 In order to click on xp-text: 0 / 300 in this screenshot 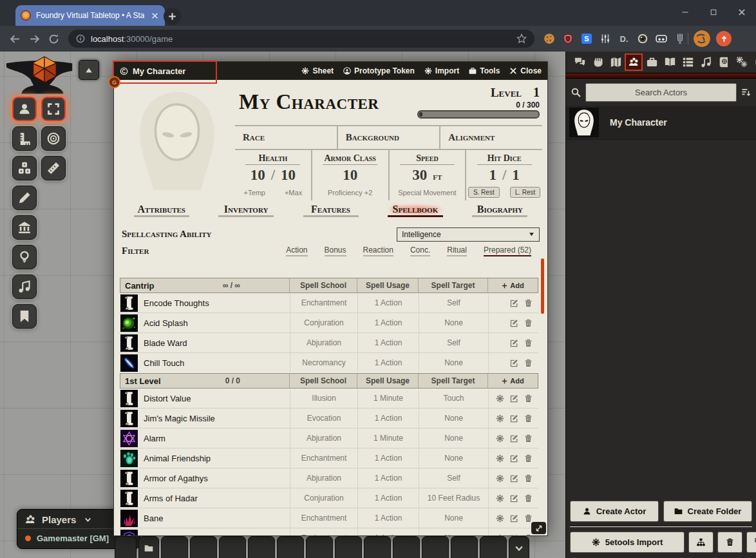, I will do `click(528, 105)`.